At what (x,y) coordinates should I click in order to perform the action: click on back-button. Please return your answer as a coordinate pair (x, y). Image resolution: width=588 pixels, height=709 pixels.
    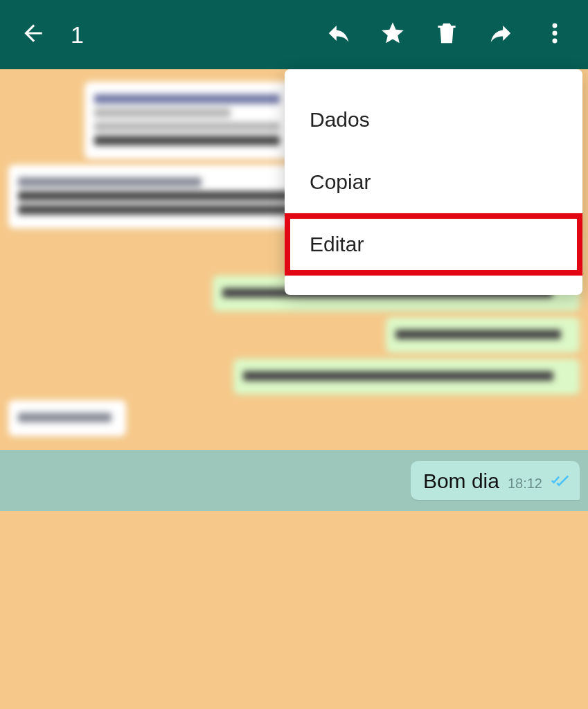
    Looking at the image, I should click on (33, 35).